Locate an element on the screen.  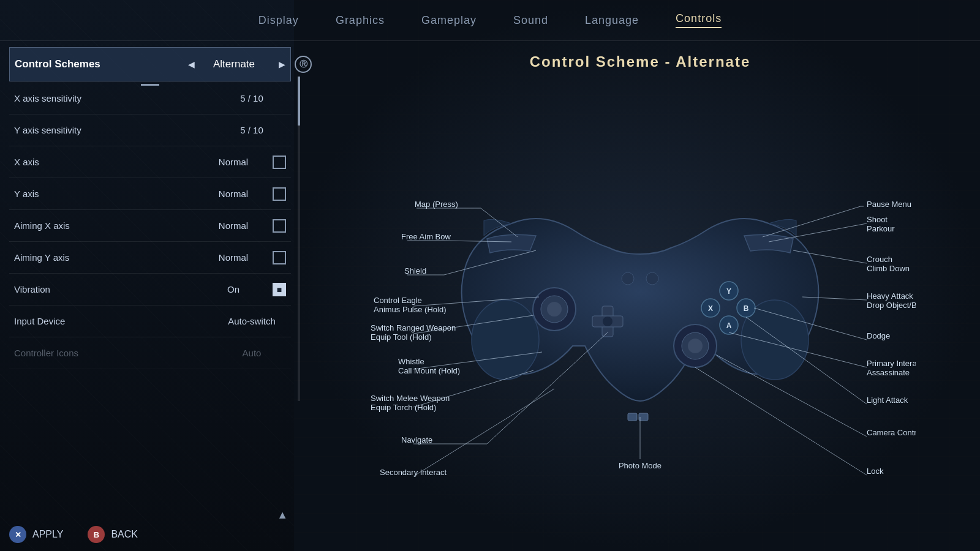
vibration-value: On is located at coordinates (236, 289).